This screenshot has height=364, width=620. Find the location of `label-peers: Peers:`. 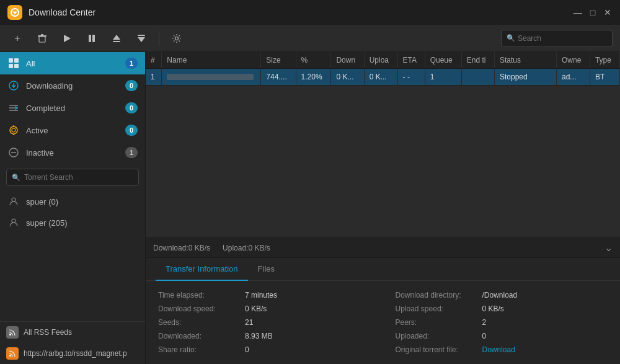

label-peers: Peers: is located at coordinates (439, 322).